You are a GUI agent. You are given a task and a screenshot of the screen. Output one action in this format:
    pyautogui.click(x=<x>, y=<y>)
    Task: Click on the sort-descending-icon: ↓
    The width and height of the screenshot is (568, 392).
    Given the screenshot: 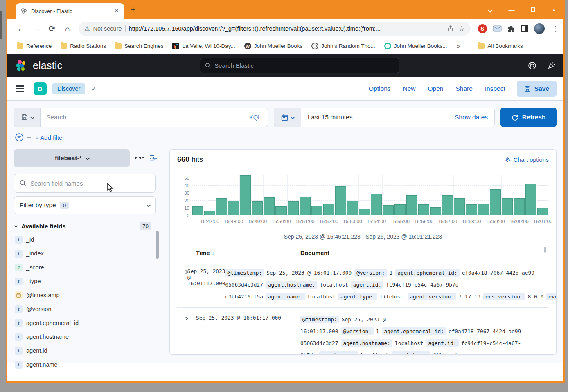 What is the action you would take?
    pyautogui.click(x=214, y=253)
    